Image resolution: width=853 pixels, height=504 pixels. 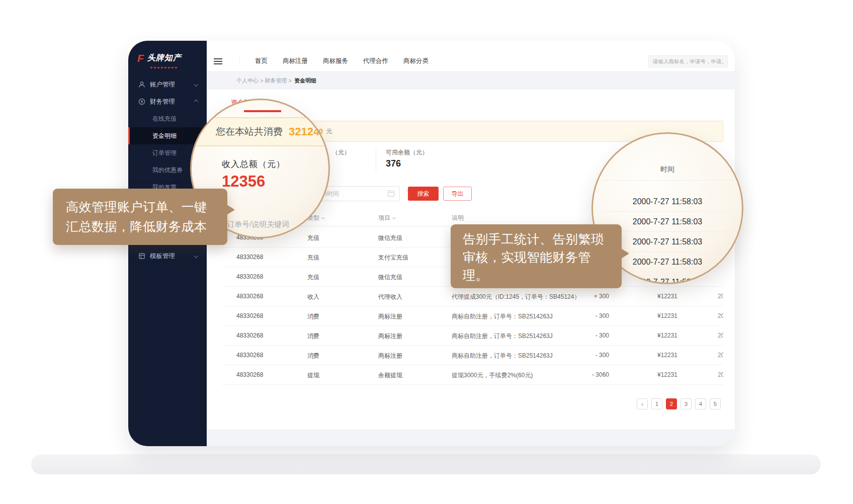 What do you see at coordinates (473, 375) in the screenshot?
I see `table-row: 48330268 提现 余额提现 提现3000元，手续费2%(60元) - 30…` at bounding box center [473, 375].